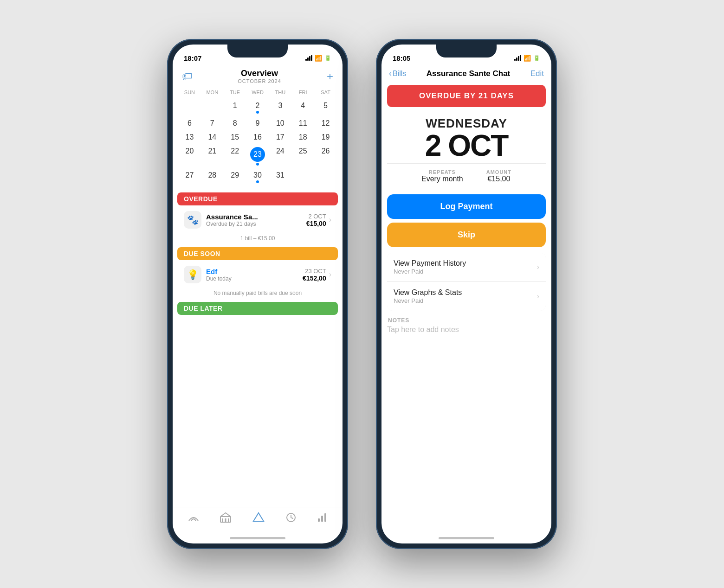 This screenshot has width=724, height=588. I want to click on bill-date-assurance: 2 OCT, so click(317, 216).